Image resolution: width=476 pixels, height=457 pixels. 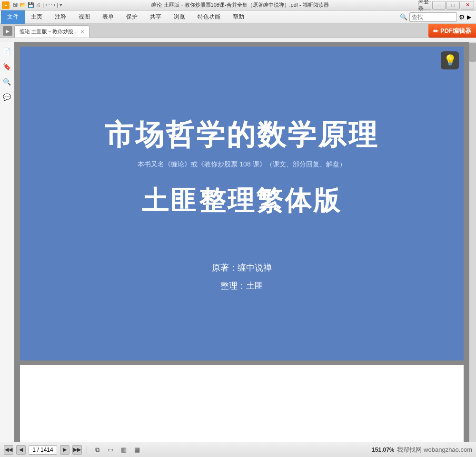 I want to click on search-input, so click(x=433, y=17).